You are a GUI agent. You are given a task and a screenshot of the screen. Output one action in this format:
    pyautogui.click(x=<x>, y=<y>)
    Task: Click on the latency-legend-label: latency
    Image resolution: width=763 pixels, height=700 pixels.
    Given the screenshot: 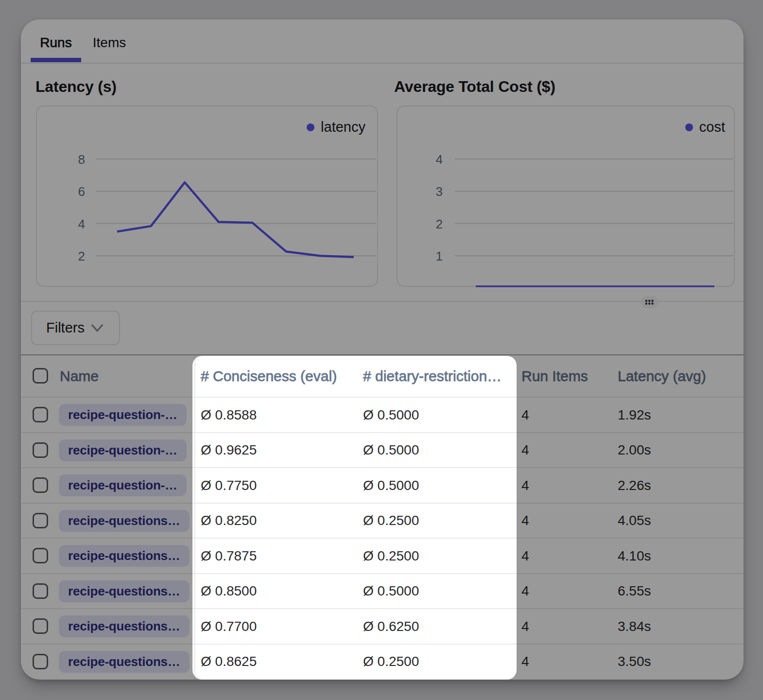 What is the action you would take?
    pyautogui.click(x=343, y=127)
    